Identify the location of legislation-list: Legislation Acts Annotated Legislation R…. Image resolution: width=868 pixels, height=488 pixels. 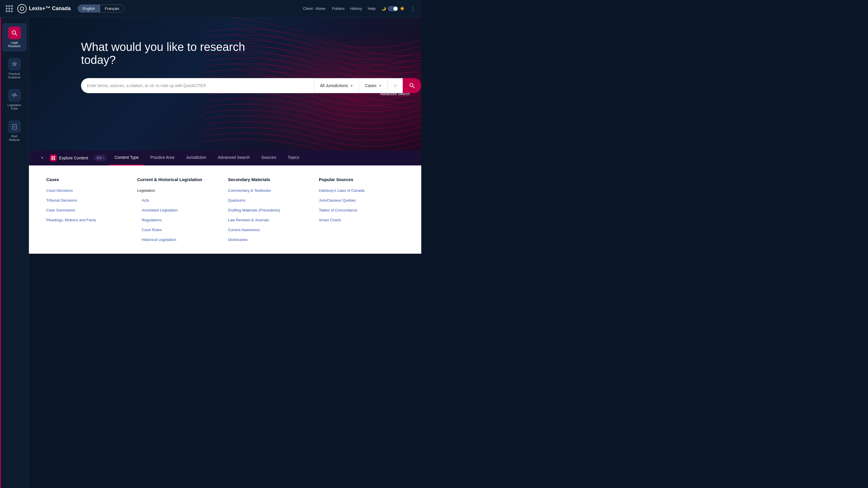
(180, 215).